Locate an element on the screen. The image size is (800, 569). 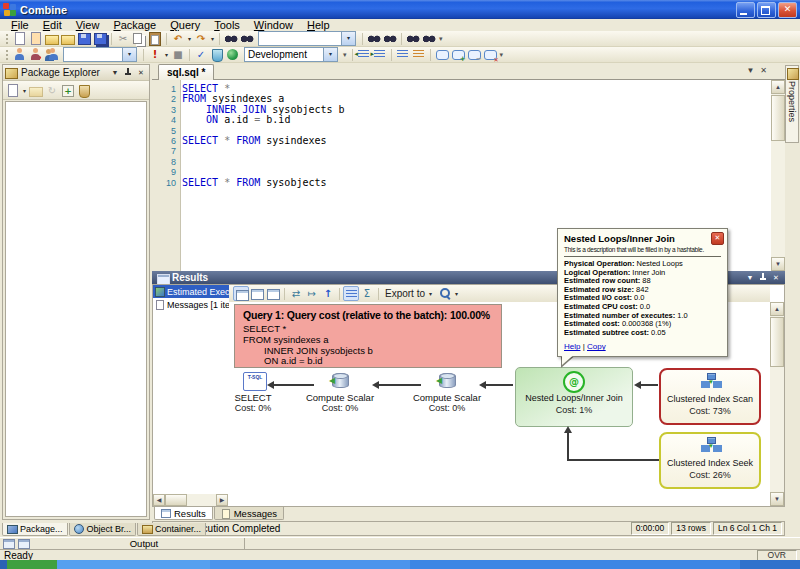
tsql-icon: T-SQL is located at coordinates (255, 382).